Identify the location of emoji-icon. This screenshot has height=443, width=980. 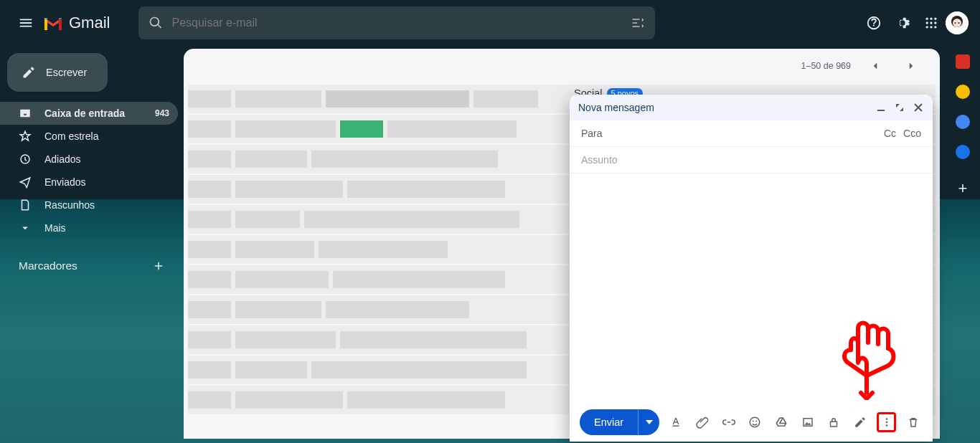
(755, 422).